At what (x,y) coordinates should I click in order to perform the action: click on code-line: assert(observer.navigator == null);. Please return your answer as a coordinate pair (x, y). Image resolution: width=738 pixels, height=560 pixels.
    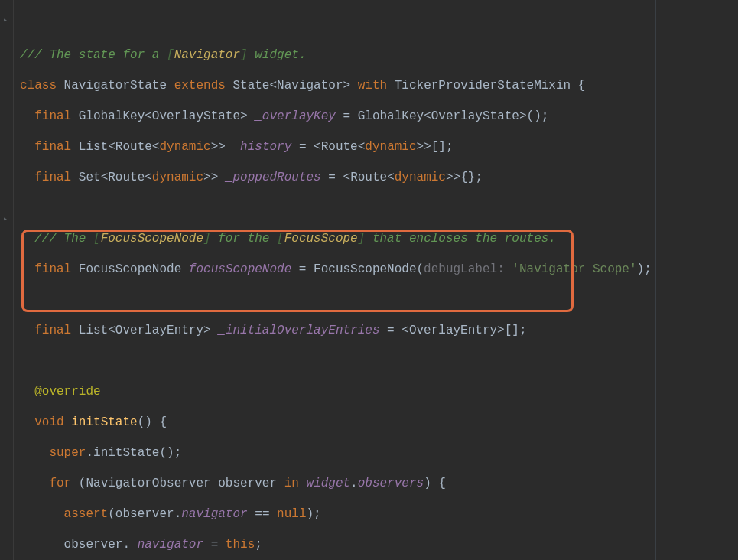
    Looking at the image, I should click on (379, 514).